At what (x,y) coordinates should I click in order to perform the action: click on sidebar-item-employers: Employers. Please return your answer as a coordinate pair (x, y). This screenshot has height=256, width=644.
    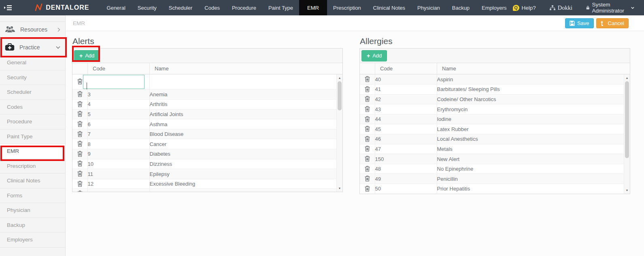
    Looking at the image, I should click on (32, 240).